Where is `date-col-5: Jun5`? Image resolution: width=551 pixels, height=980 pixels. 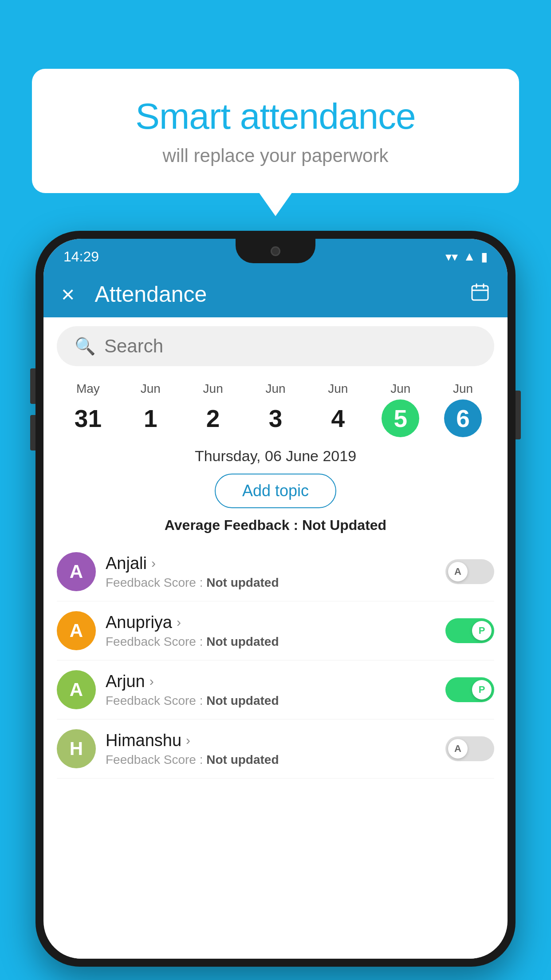
date-col-5: Jun5 is located at coordinates (400, 409).